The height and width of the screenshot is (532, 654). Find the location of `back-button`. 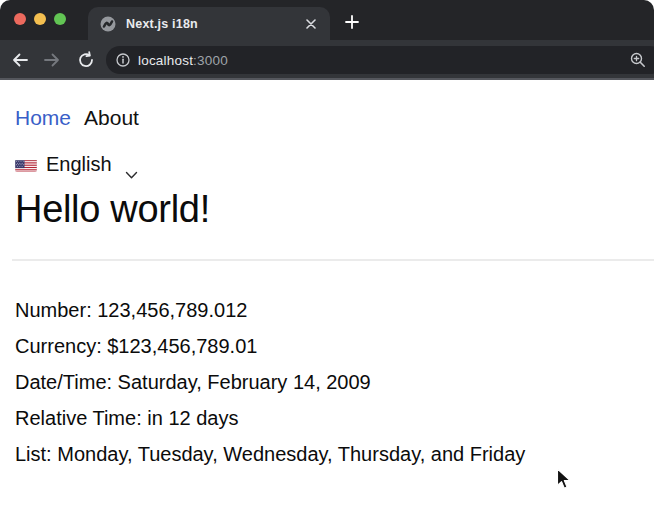

back-button is located at coordinates (20, 60).